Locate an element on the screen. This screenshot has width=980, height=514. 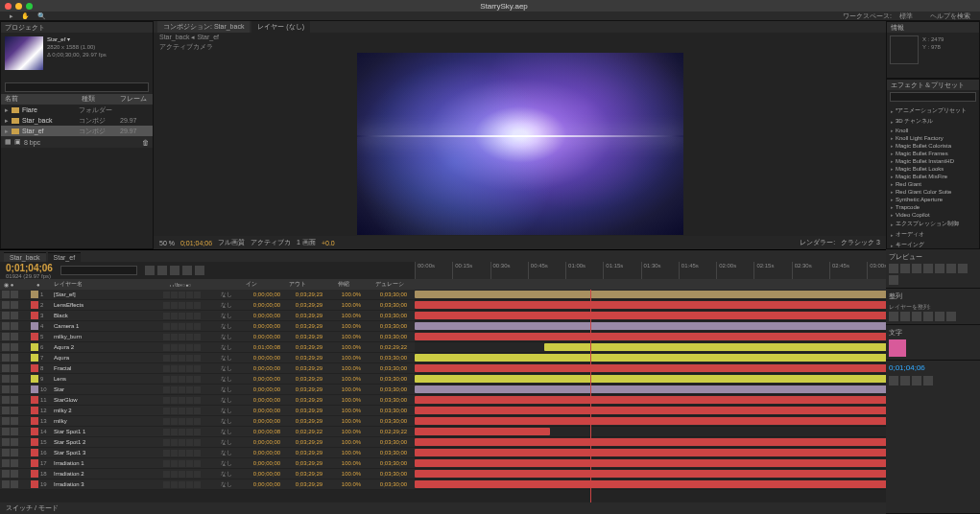
layer-row: 17Irradiation 1なし0;00;00;000;03;29;29100… is located at coordinates (490, 464).